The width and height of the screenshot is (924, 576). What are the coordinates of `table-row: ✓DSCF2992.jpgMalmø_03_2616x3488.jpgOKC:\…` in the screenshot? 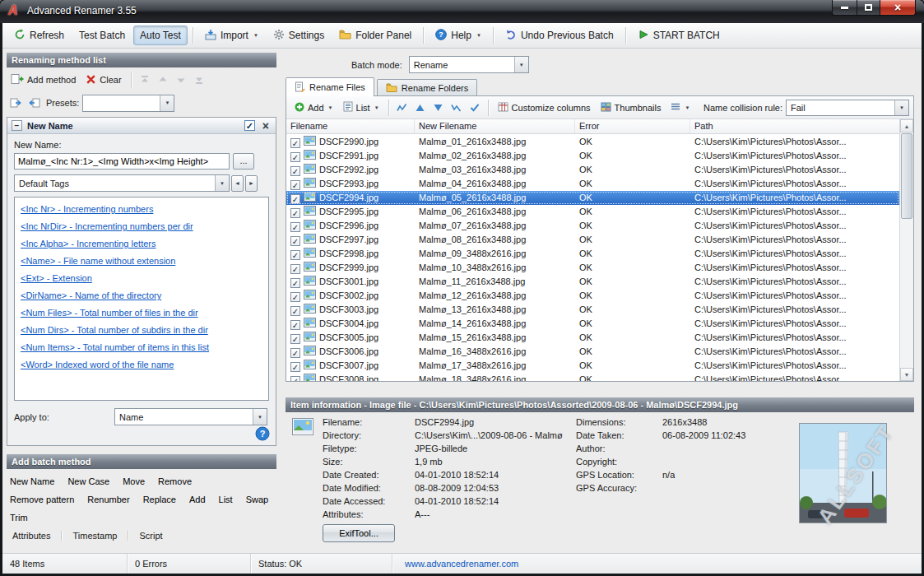 It's located at (592, 170).